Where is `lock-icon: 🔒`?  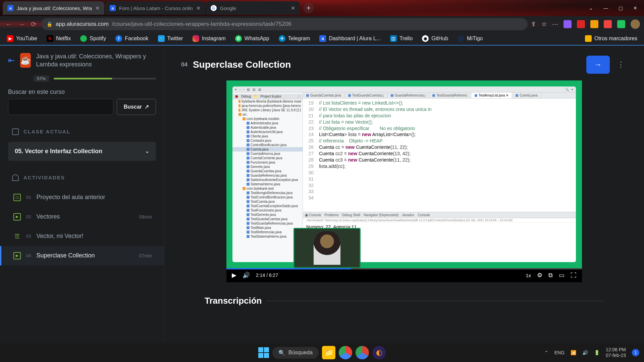
lock-icon: 🔒 is located at coordinates (50, 24).